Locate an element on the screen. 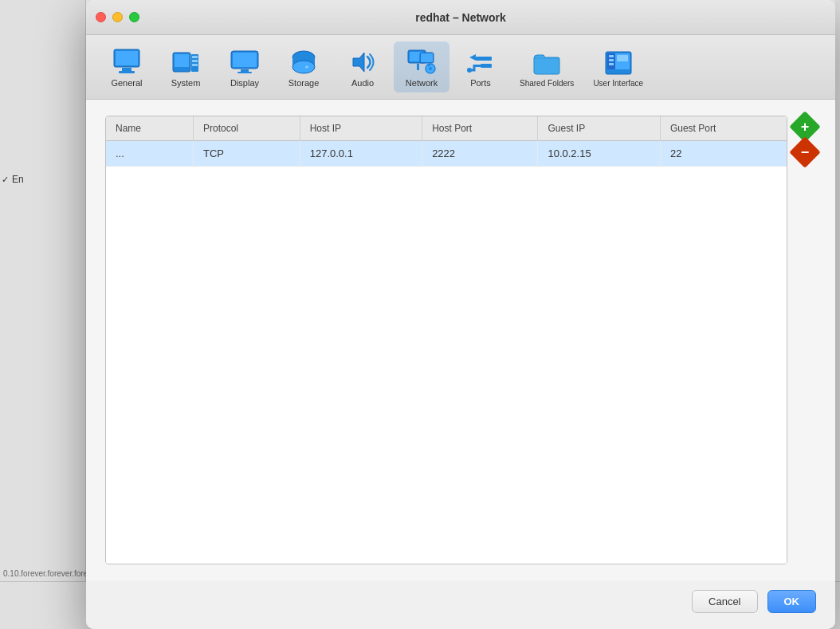 The width and height of the screenshot is (840, 629). col-header-name: Name is located at coordinates (150, 129).